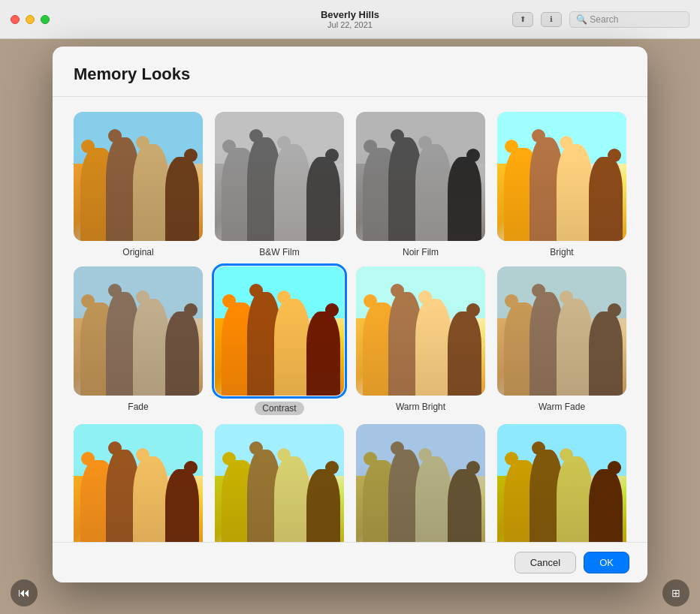  What do you see at coordinates (279, 408) in the screenshot?
I see `look-label-wrap-contrast: Contrast` at bounding box center [279, 408].